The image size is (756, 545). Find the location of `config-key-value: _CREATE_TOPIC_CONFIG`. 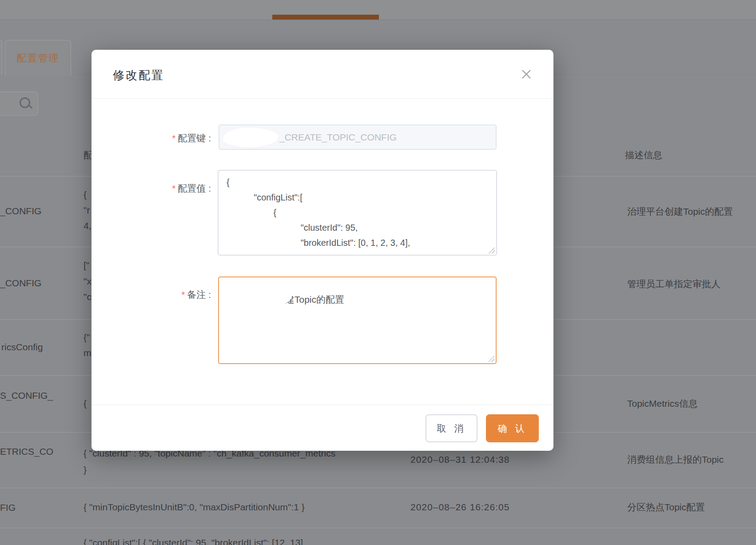

config-key-value: _CREATE_TOPIC_CONFIG is located at coordinates (338, 137).